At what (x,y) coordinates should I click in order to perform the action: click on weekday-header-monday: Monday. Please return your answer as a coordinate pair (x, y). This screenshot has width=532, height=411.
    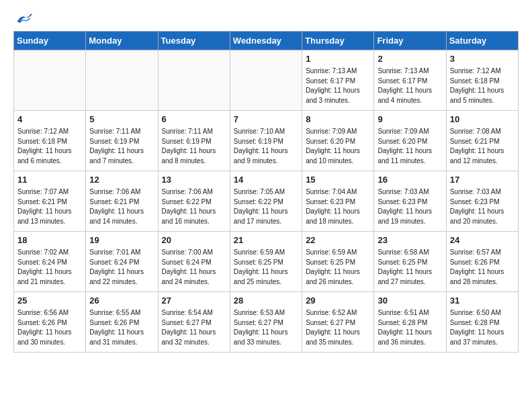
    Looking at the image, I should click on (122, 41).